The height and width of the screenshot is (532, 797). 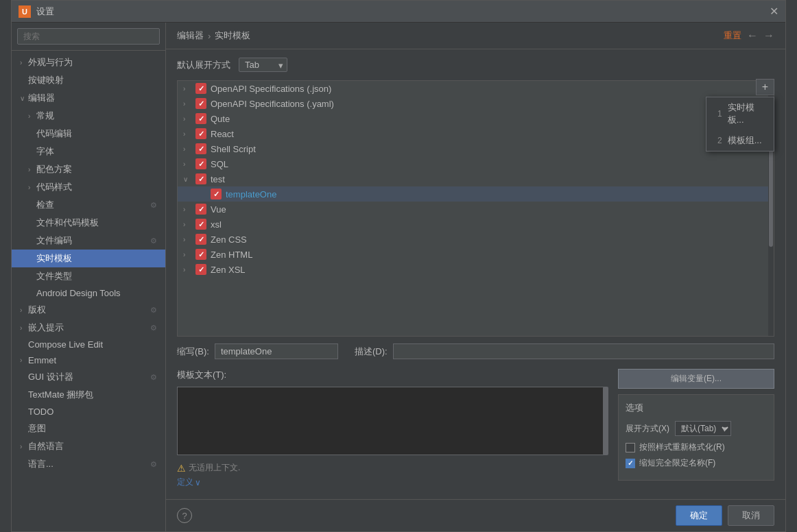 What do you see at coordinates (88, 361) in the screenshot?
I see `sidebar-item-emmet: › Emmet` at bounding box center [88, 361].